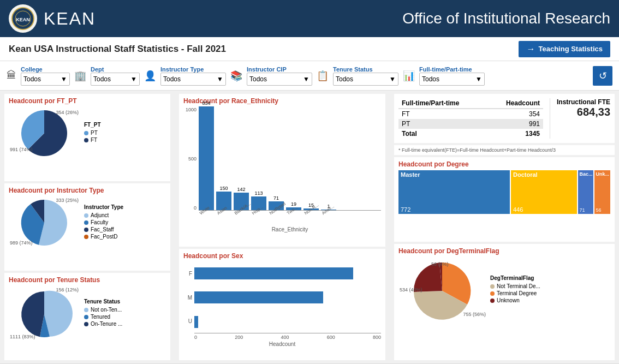 Image resolution: width=619 pixels, height=364 pixels. Describe the element at coordinates (185, 76) in the screenshot. I see `instructor-type-filter-item: 👤 Instructor Type Todos▼` at that location.